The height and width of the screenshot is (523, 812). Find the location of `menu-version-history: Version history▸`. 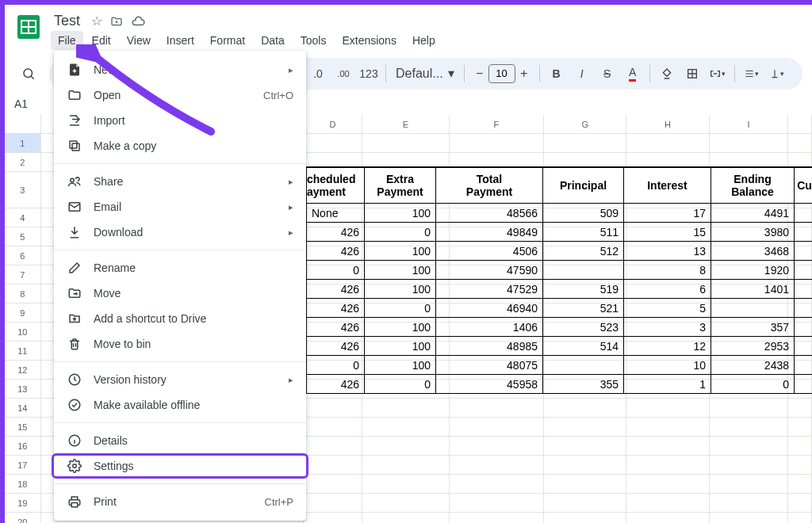

menu-version-history: Version history▸ is located at coordinates (180, 380).